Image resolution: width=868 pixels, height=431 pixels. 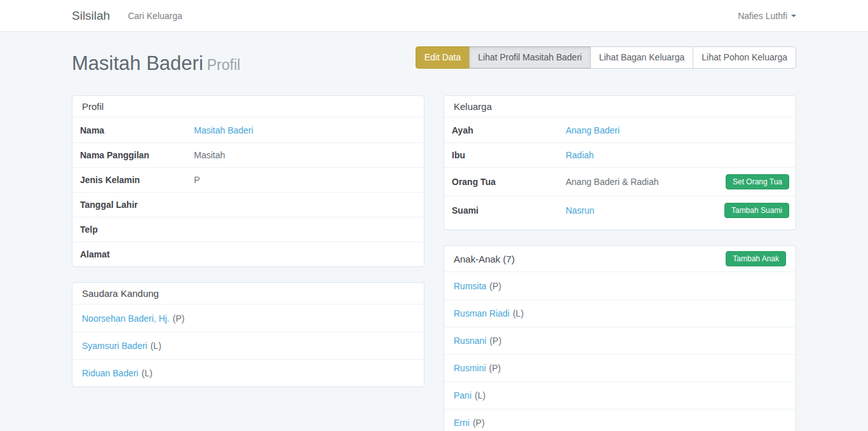 What do you see at coordinates (443, 57) in the screenshot?
I see `edit-data-button: Edit Data` at bounding box center [443, 57].